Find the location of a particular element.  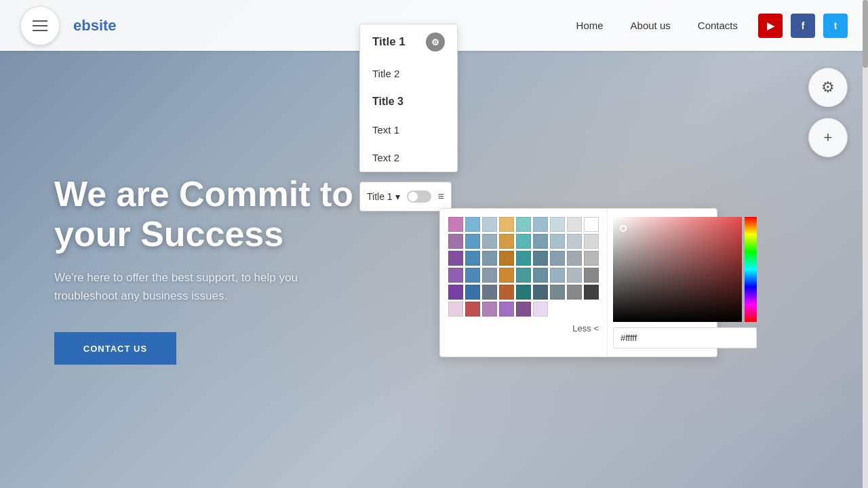

color-panel: Less < is located at coordinates (578, 283).